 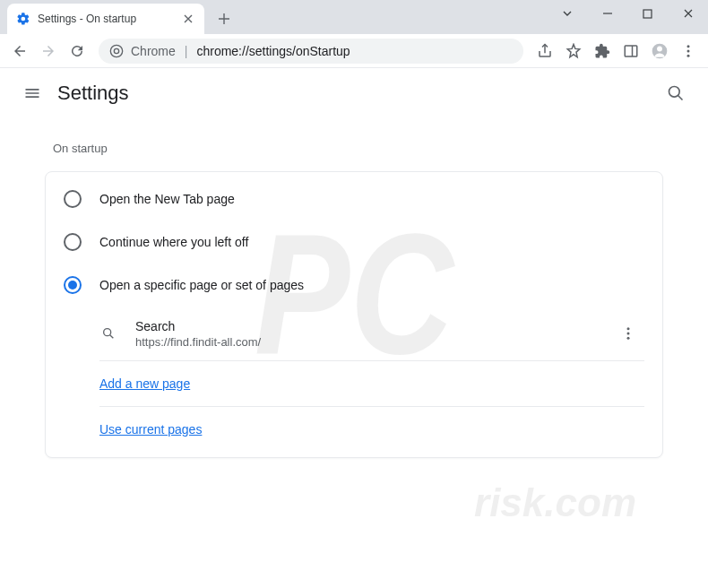 I want to click on startup-page-row: Search https://find.findit-all.com/, so click(x=372, y=333).